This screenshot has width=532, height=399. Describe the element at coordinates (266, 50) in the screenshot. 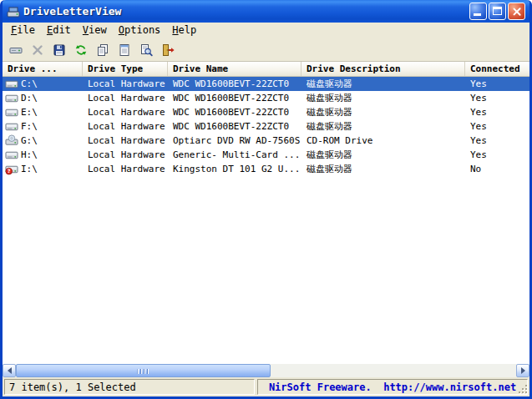

I see `toolbar` at that location.